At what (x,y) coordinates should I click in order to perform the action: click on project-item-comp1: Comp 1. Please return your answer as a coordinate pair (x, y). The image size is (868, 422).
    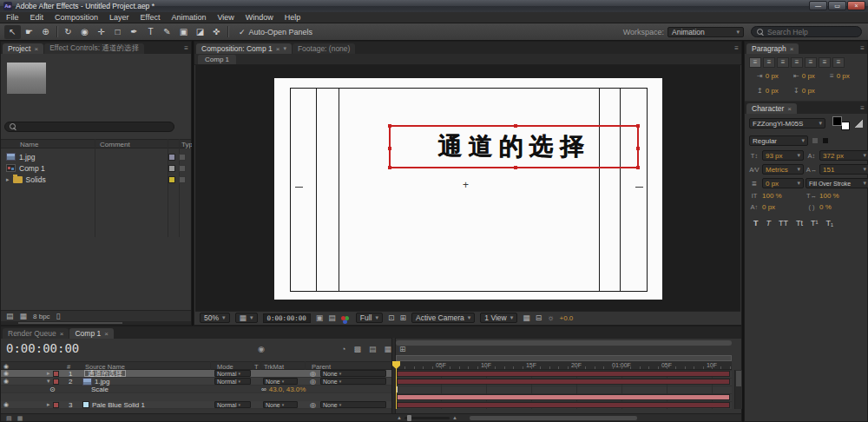
    Looking at the image, I should click on (95, 168).